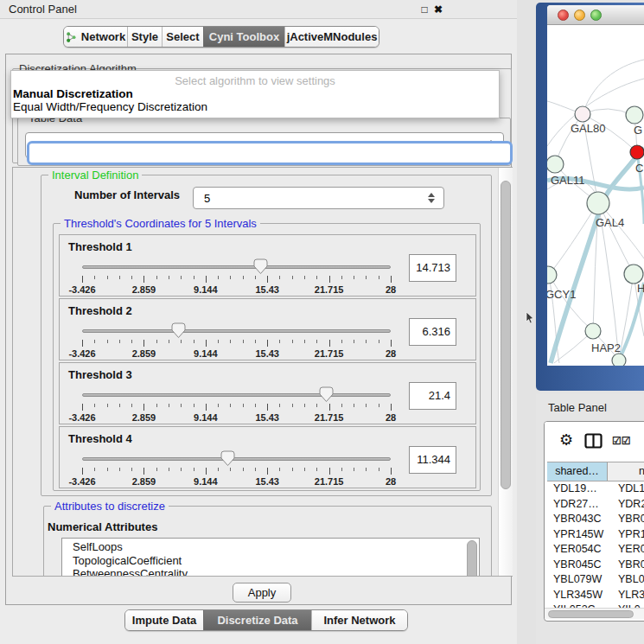 The height and width of the screenshot is (644, 644). Describe the element at coordinates (595, 614) in the screenshot. I see `table-hscrollbar` at that location.